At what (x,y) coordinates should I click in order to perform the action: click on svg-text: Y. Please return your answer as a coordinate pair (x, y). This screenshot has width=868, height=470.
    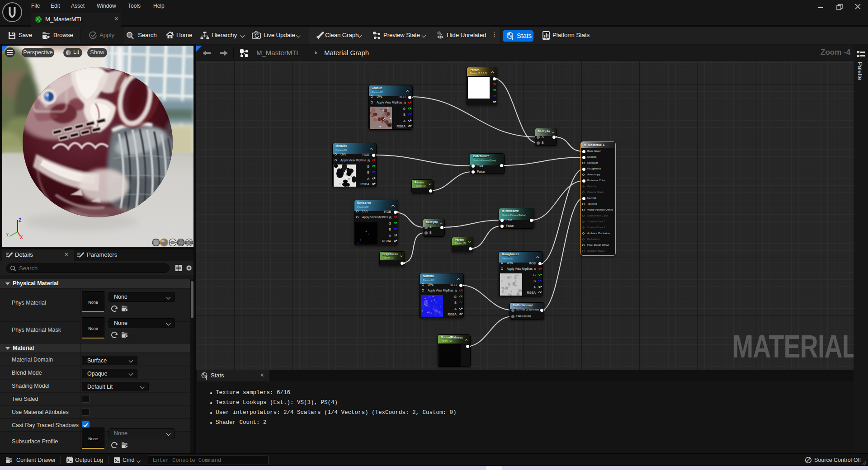
    Looking at the image, I should click on (7, 235).